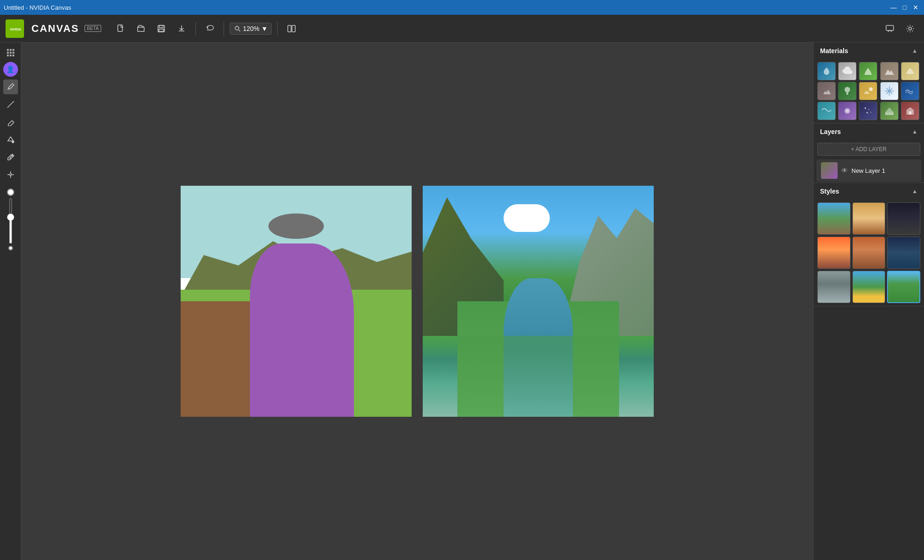 The image size is (924, 560). What do you see at coordinates (121, 29) in the screenshot?
I see `new-button` at bounding box center [121, 29].